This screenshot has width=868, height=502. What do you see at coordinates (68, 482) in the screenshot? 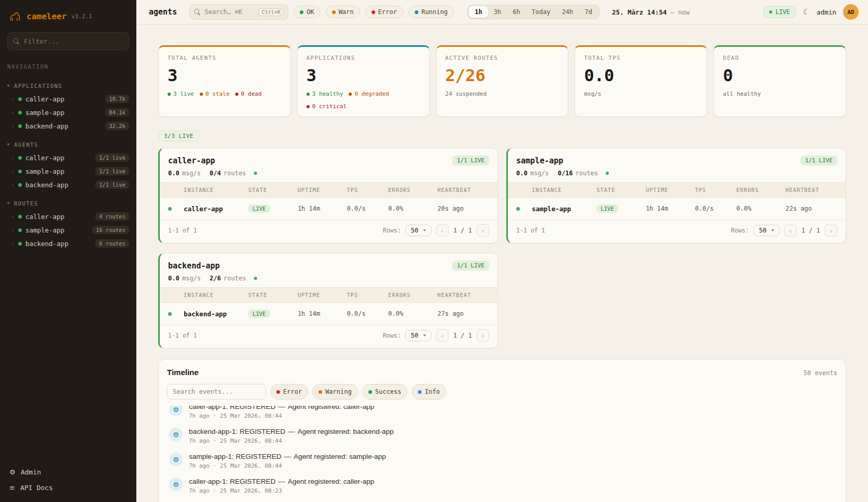
I see `sidebar-footer: ⚙ Admin ≡ API Docs` at bounding box center [68, 482].